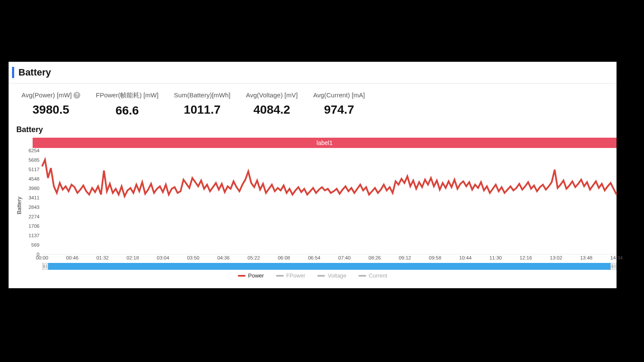  Describe the element at coordinates (202, 95) in the screenshot. I see `metric-label: Sum(Battery)[mWh]` at that location.